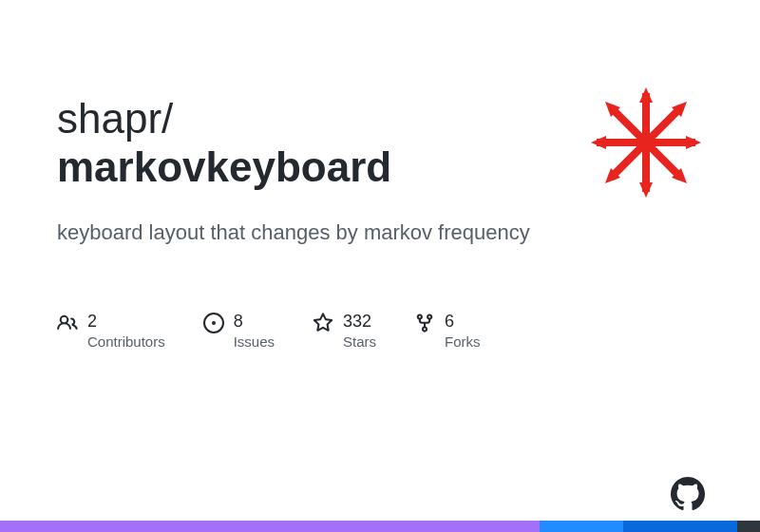 This screenshot has width=760, height=532. What do you see at coordinates (447, 331) in the screenshot?
I see `stat-forks: 6 Forks` at bounding box center [447, 331].